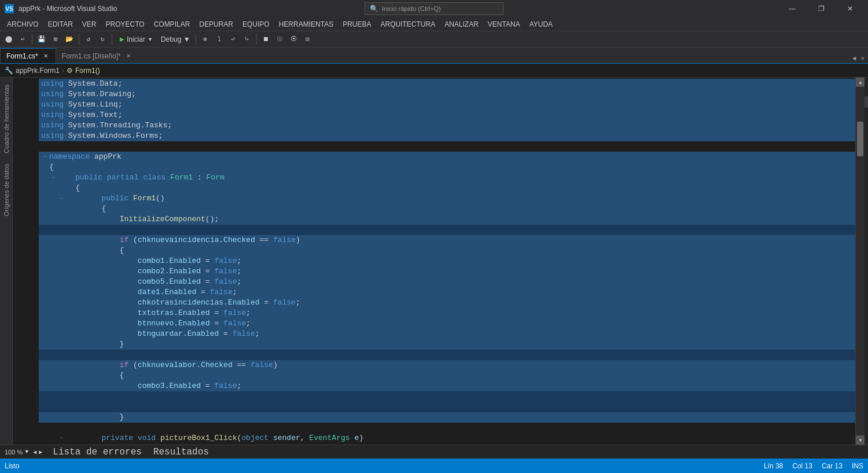 This screenshot has width=868, height=473. What do you see at coordinates (79, 39) in the screenshot?
I see `toolbar-sep2` at bounding box center [79, 39].